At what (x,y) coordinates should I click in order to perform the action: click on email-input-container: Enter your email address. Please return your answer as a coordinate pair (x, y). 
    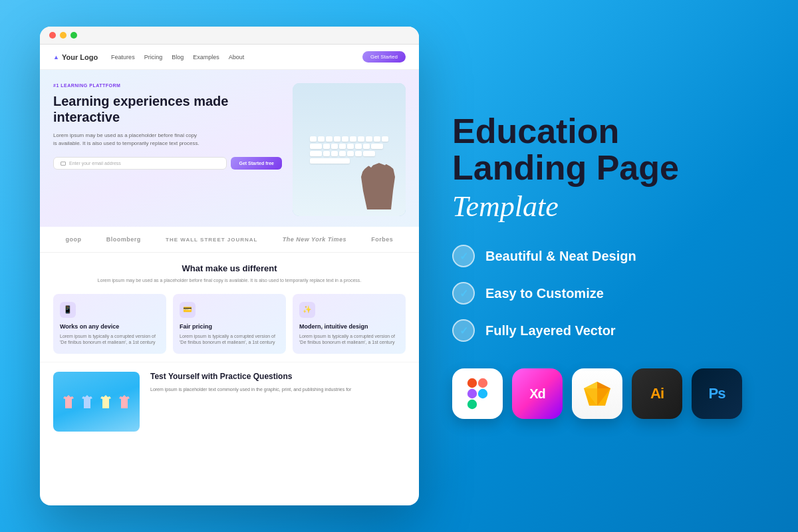
    Looking at the image, I should click on (140, 164).